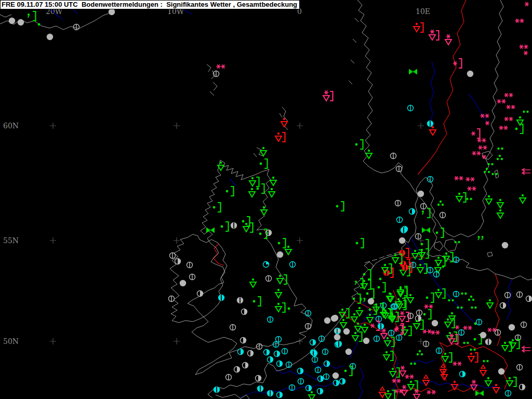 This screenshot has height=399, width=532. Describe the element at coordinates (434, 35) in the screenshot. I see `station-snowshwr_br` at that location.